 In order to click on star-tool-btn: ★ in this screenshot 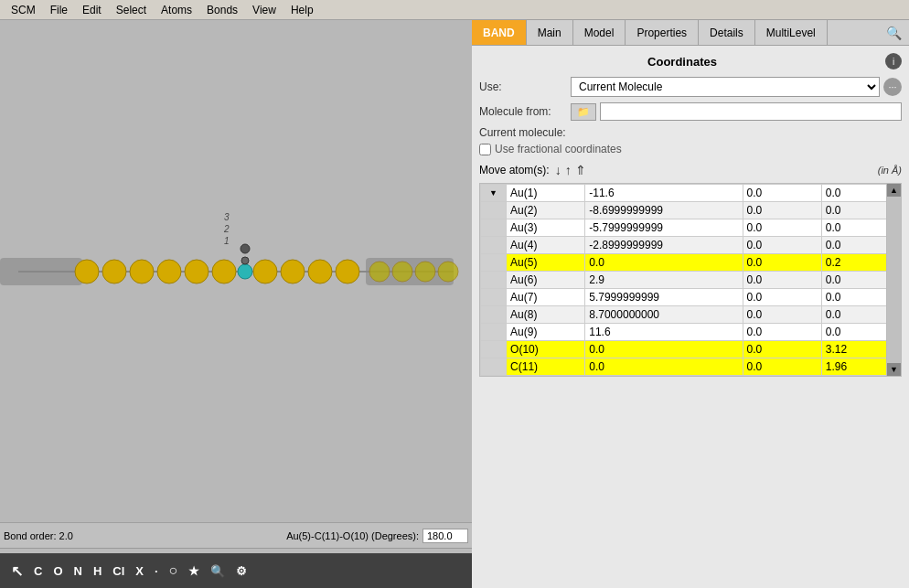, I will do `click(194, 571)`.